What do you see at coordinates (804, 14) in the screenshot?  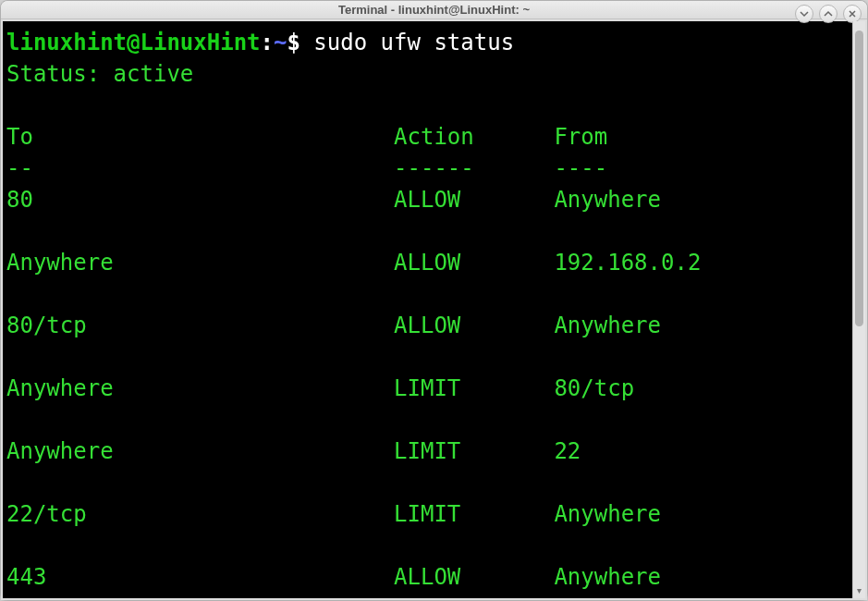 I see `chevron-down-icon` at bounding box center [804, 14].